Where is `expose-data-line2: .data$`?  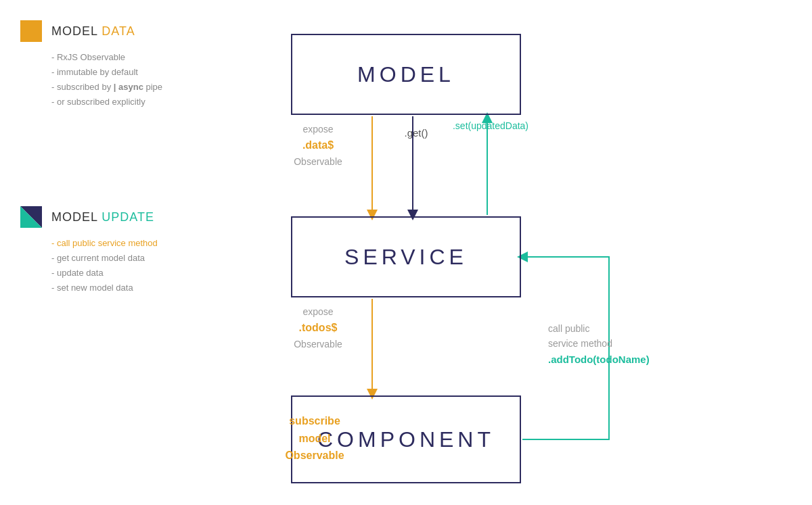 expose-data-line2: .data$ is located at coordinates (318, 145).